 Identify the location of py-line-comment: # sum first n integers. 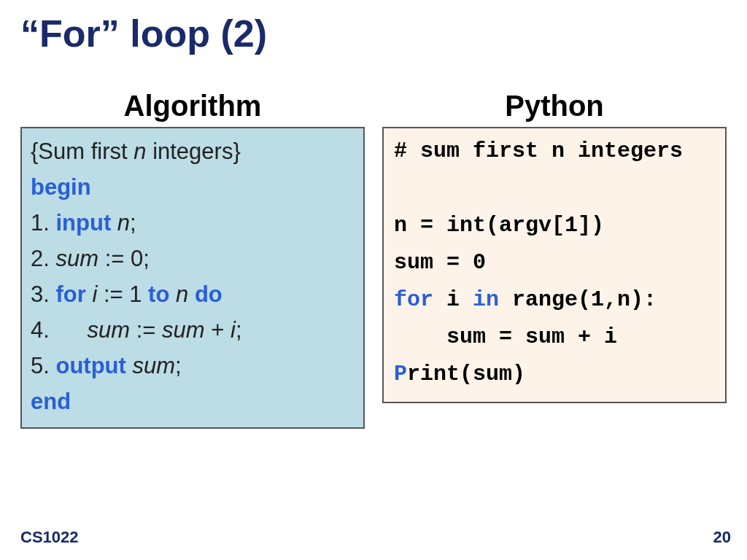
(556, 152).